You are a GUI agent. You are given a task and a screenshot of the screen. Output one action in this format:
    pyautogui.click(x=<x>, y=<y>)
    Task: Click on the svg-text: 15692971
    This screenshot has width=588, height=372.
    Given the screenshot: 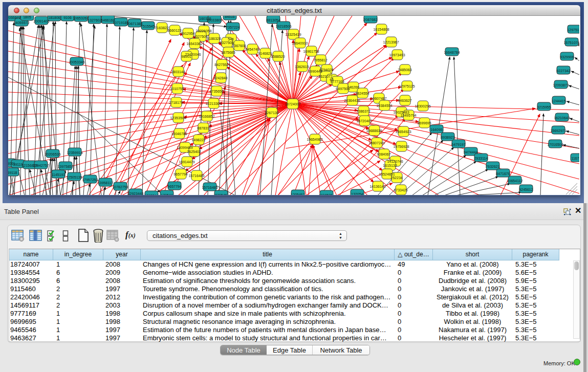 What is the action you would take?
    pyautogui.click(x=558, y=131)
    